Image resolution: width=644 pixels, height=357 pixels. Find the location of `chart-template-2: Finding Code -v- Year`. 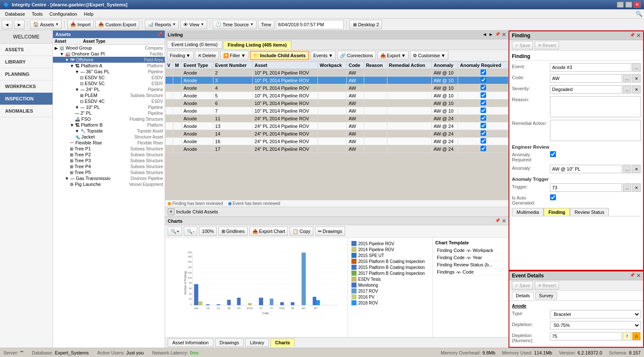

chart-template-2: Finding Code -v- Year is located at coordinates (471, 257).